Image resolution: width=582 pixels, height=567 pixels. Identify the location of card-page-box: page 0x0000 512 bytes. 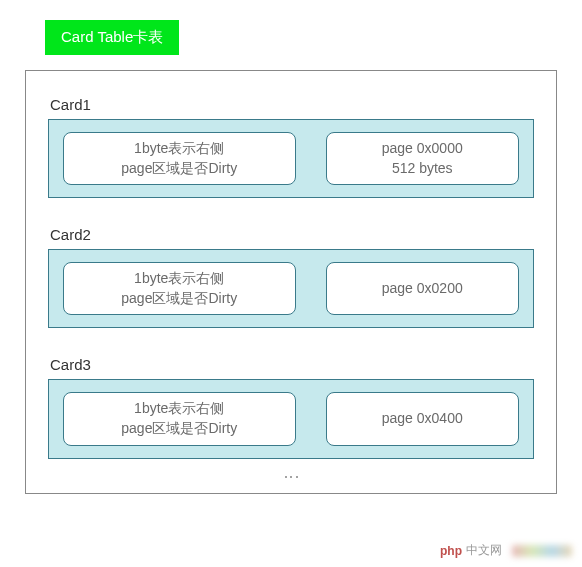
(423, 158).